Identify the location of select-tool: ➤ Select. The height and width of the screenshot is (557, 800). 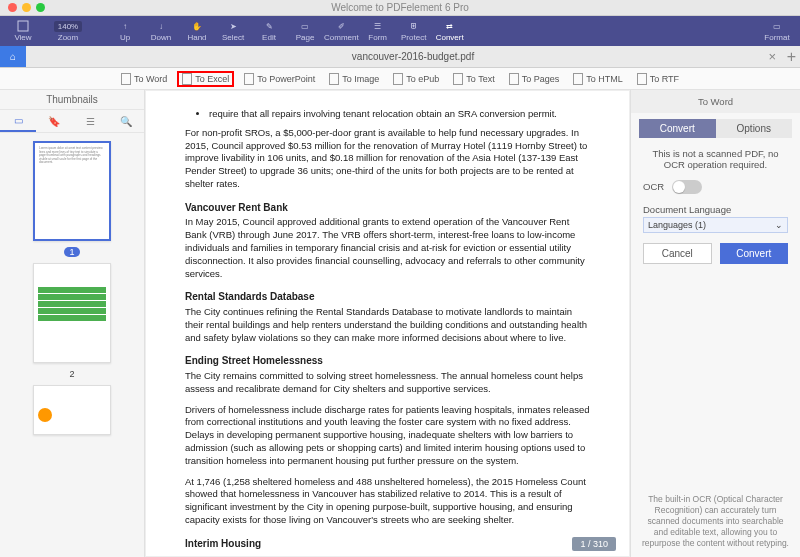
(233, 31).